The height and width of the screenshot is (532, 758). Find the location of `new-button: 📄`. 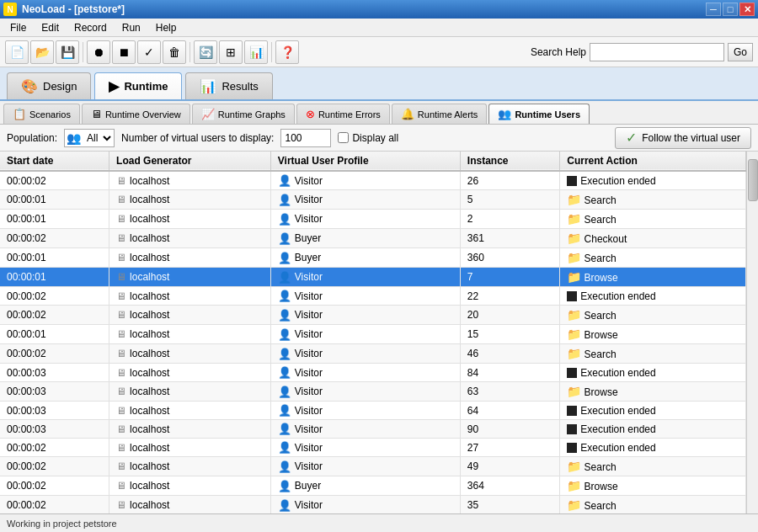

new-button: 📄 is located at coordinates (17, 52).